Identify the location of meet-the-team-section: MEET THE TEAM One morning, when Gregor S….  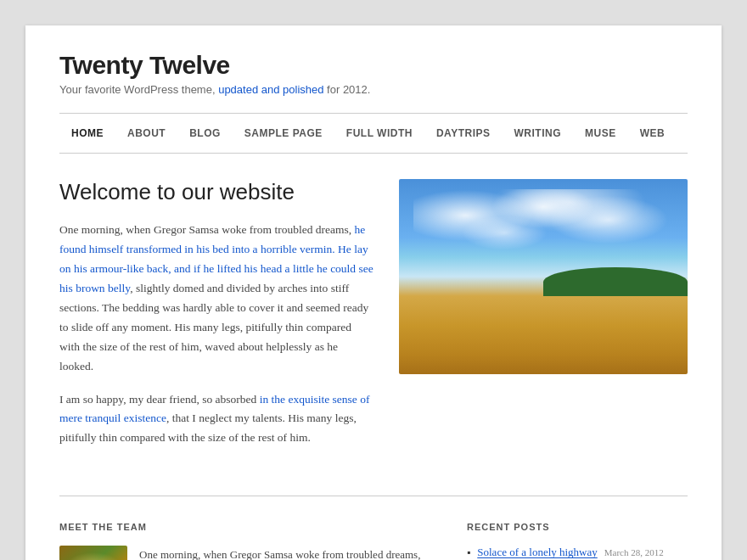
(246, 541).